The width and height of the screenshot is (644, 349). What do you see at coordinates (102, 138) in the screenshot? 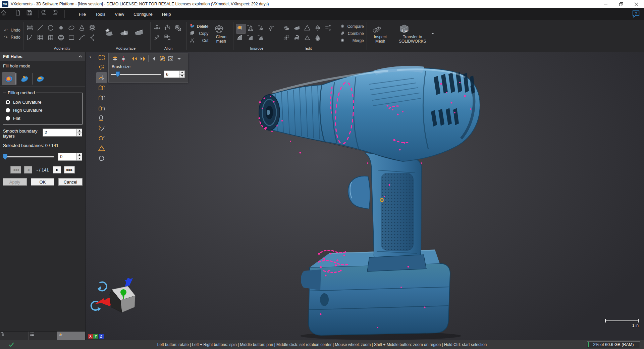
I see `arch-dashed-tool` at bounding box center [102, 138].